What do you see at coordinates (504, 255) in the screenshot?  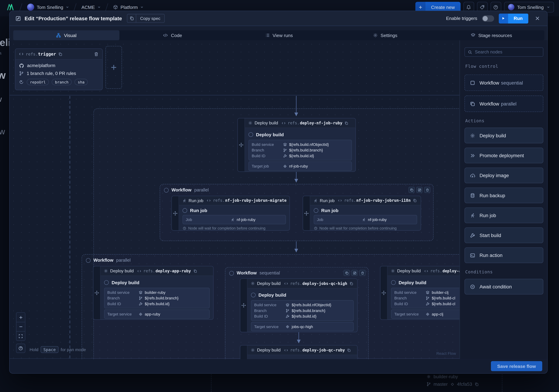 I see `palette-run-action: Run action` at bounding box center [504, 255].